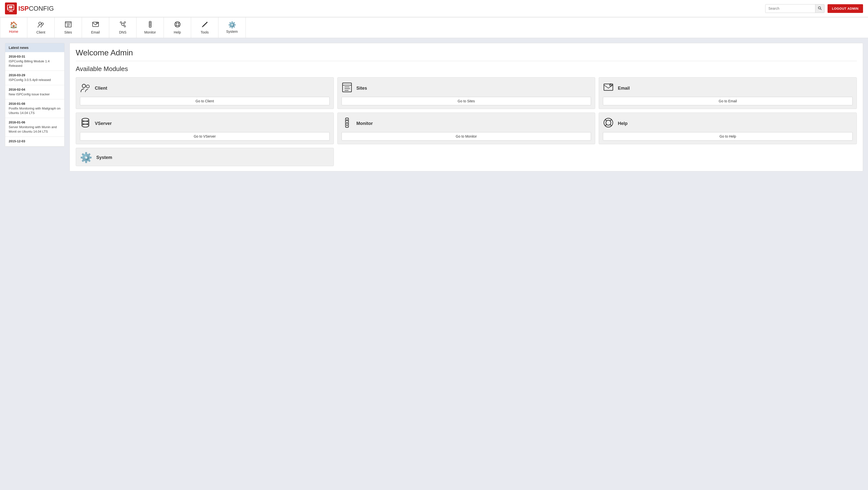  I want to click on news-date: 2016-01-06, so click(35, 122).